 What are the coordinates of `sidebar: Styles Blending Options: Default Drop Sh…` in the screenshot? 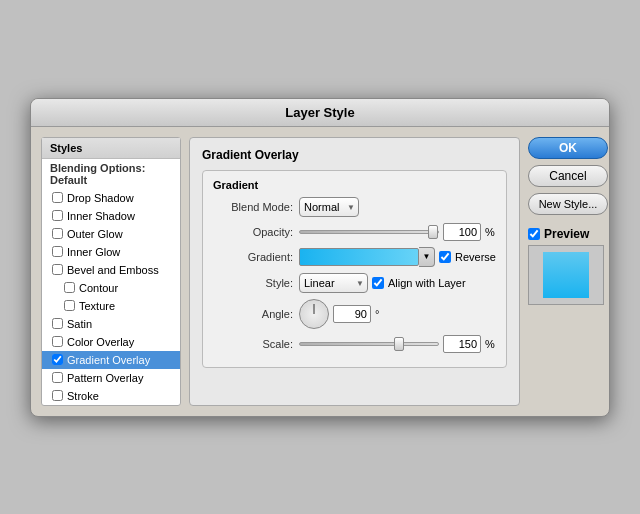 It's located at (111, 272).